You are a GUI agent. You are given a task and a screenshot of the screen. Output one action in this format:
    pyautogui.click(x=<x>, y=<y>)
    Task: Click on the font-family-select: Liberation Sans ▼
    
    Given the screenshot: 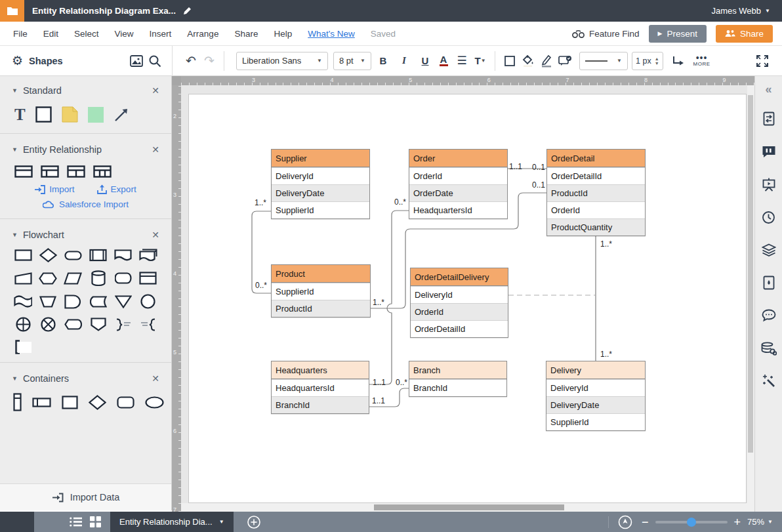 What is the action you would take?
    pyautogui.click(x=282, y=61)
    